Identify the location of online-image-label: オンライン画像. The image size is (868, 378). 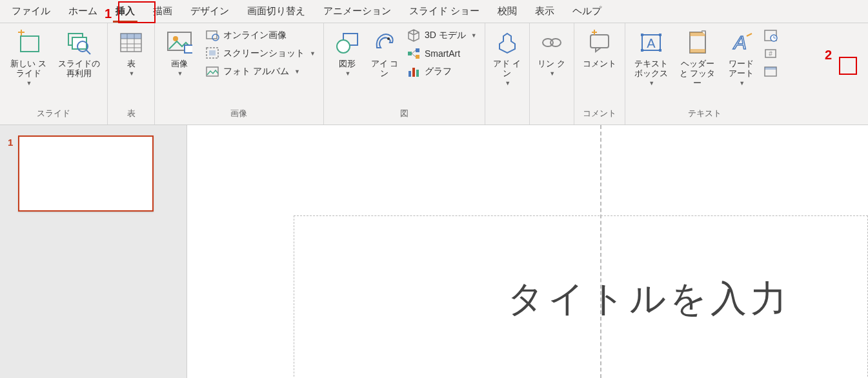
(255, 35).